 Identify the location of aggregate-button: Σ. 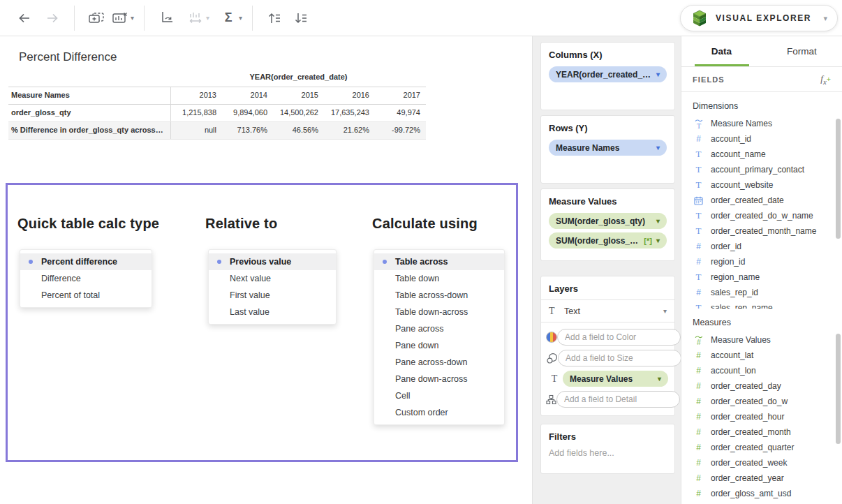
(228, 18).